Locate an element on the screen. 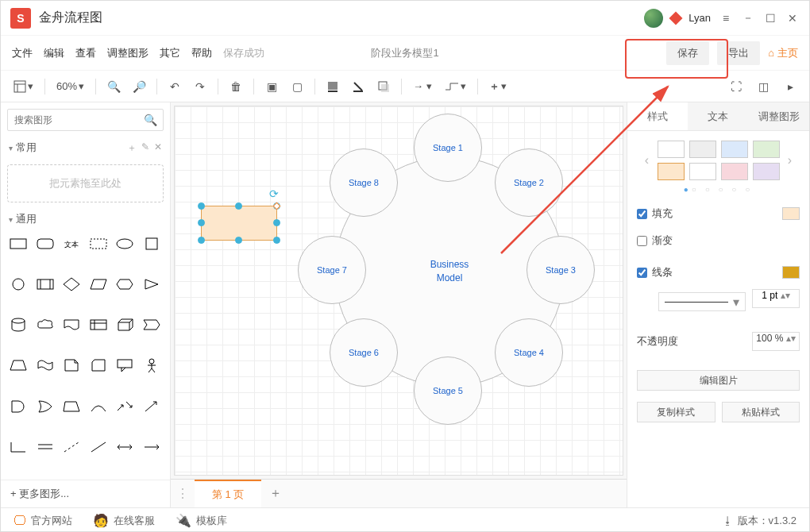  shape-textbox is located at coordinates (98, 244).